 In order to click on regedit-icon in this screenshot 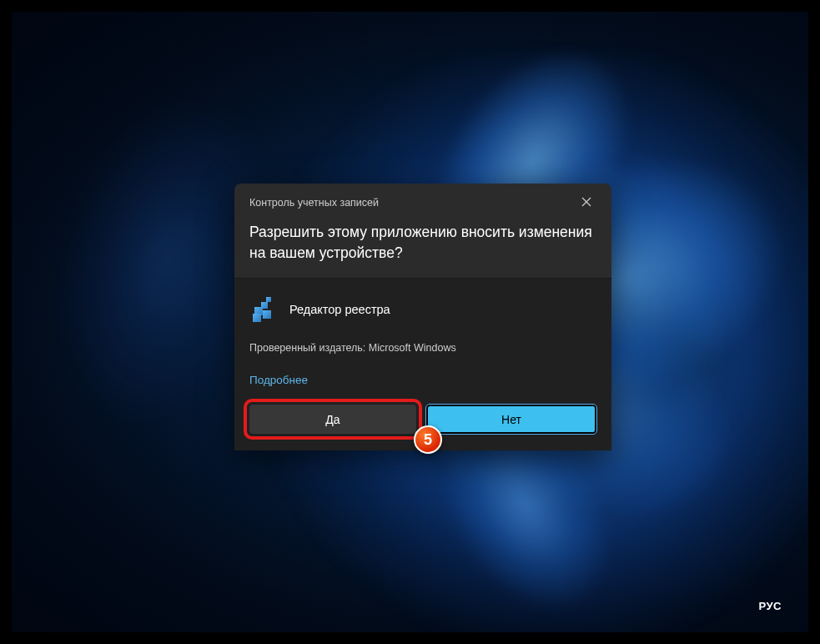, I will do `click(264, 309)`.